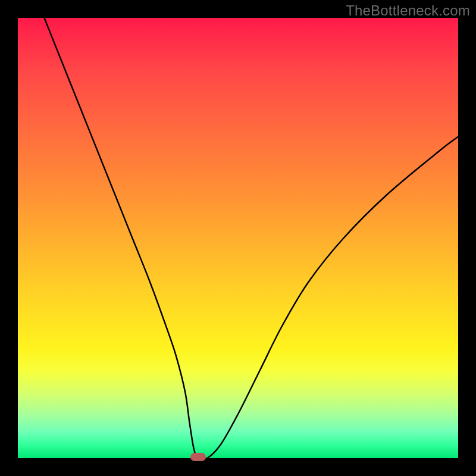 Image resolution: width=476 pixels, height=476 pixels. Describe the element at coordinates (198, 457) in the screenshot. I see `optimum-marker` at that location.